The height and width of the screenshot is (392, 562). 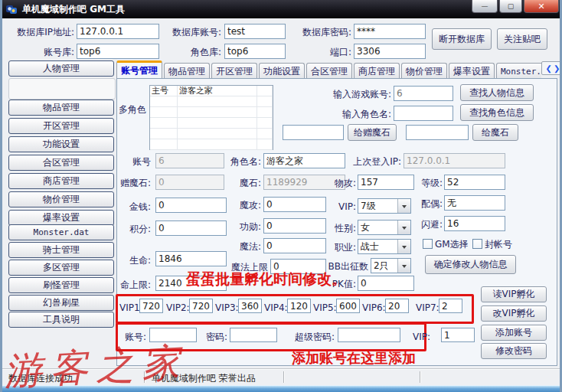 What do you see at coordinates (134, 229) in the screenshot?
I see `points-label: 积分:` at bounding box center [134, 229].